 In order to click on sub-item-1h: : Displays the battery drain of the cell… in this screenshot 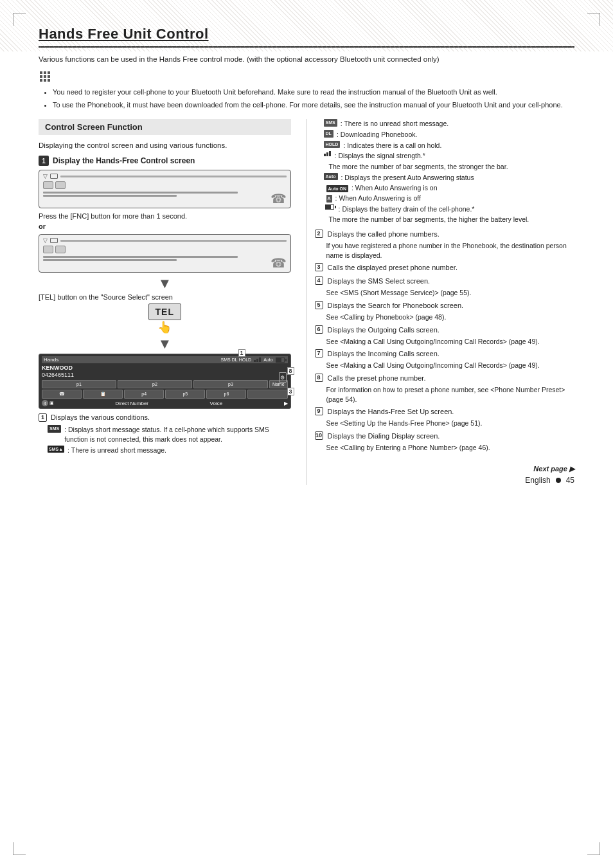, I will do `click(449, 210)`.